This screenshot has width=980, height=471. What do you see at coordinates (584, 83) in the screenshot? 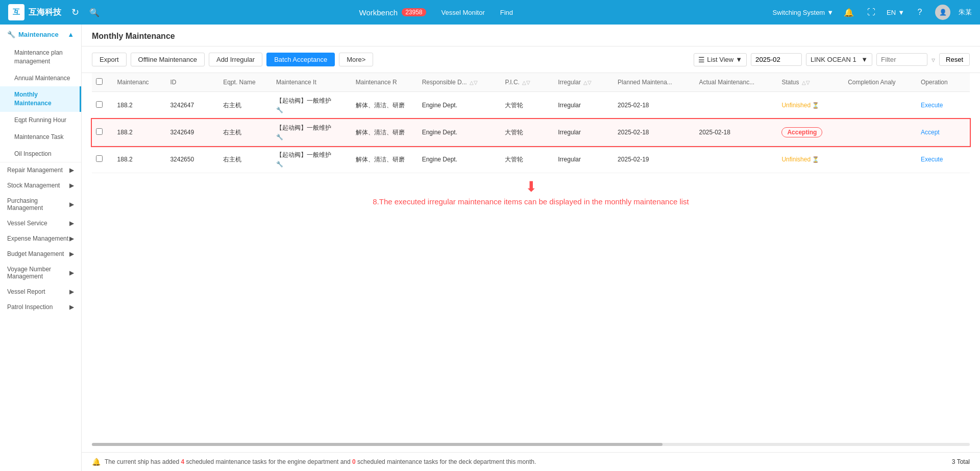
I see `col-header-irregular: Irregular △▽` at bounding box center [584, 83].